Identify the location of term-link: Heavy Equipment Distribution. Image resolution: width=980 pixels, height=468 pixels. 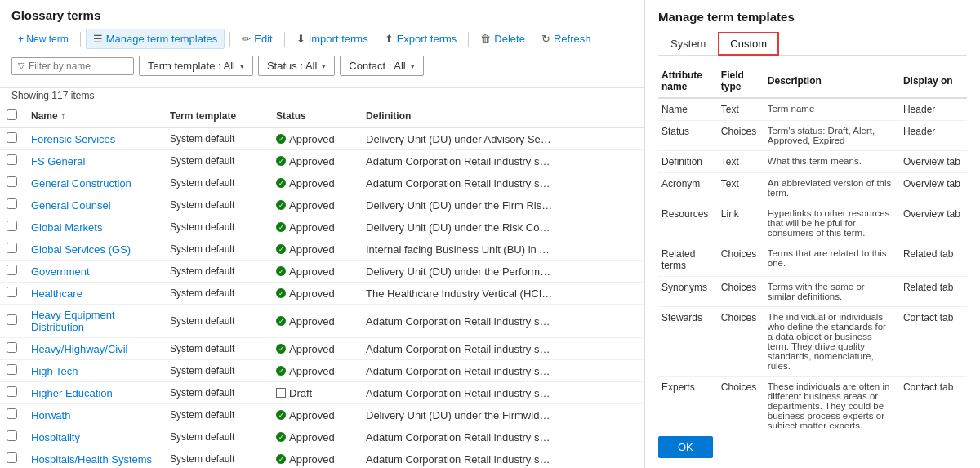
(74, 321).